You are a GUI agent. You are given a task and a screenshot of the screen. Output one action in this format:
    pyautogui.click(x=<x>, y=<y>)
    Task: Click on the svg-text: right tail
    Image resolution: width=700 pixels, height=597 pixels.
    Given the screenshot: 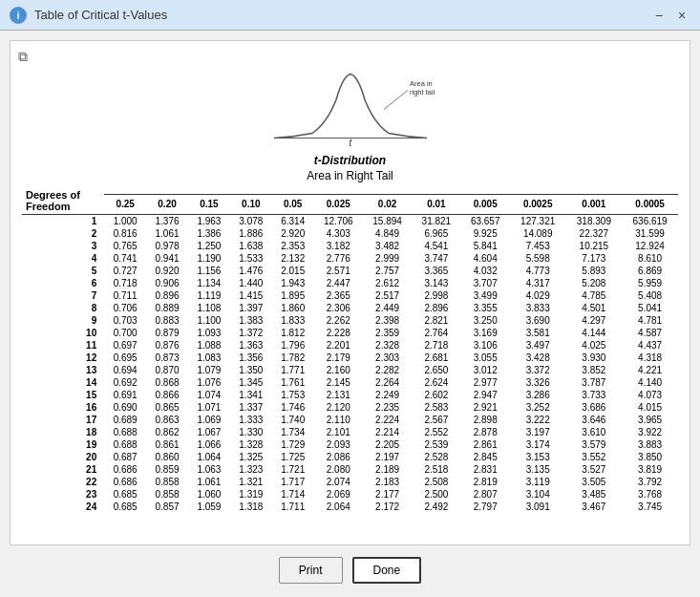 What is the action you would take?
    pyautogui.click(x=422, y=92)
    